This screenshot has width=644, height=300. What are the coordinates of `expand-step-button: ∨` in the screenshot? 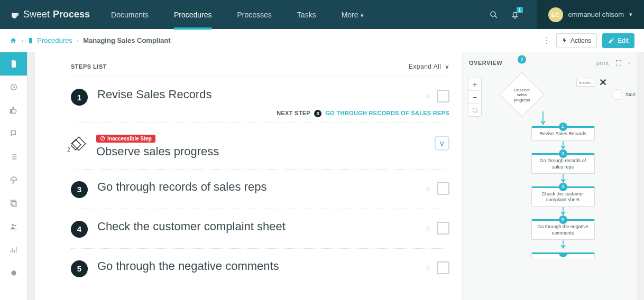 It's located at (442, 143).